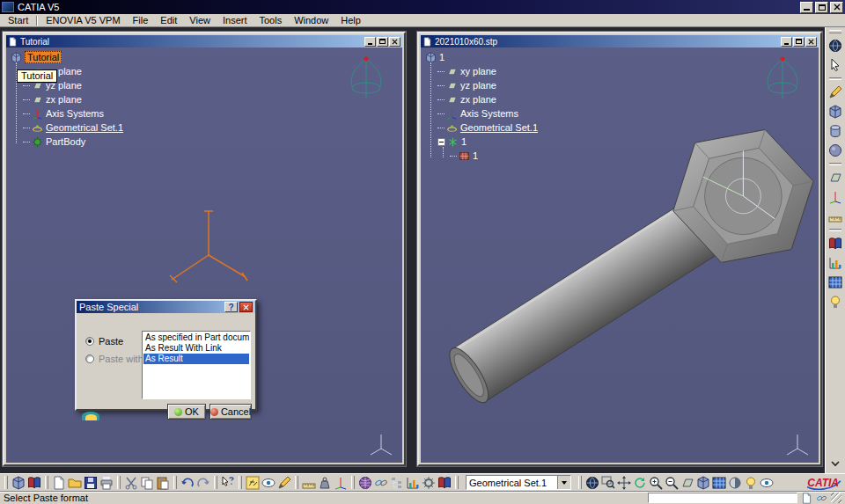 This screenshot has width=845, height=504. What do you see at coordinates (365, 483) in the screenshot?
I see `www-icon` at bounding box center [365, 483].